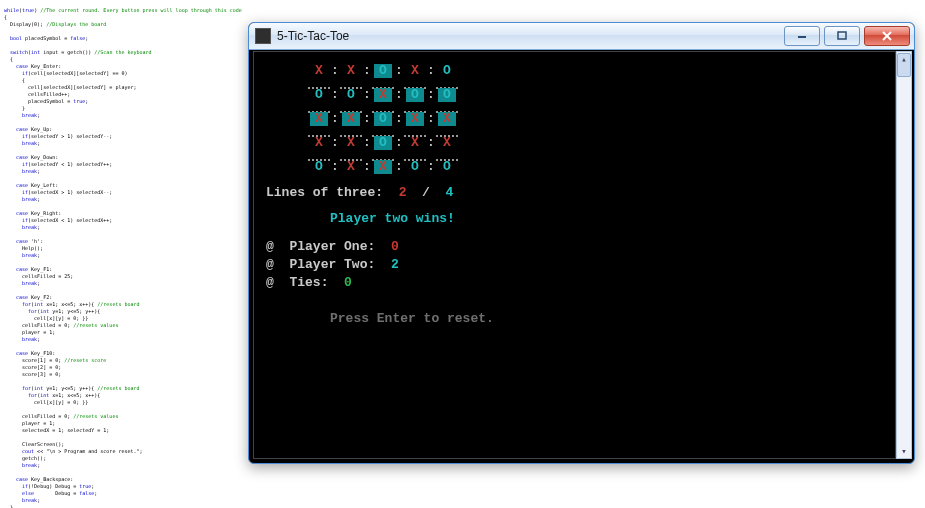 The width and height of the screenshot is (925, 508). I want to click on lines-p2: 4, so click(450, 192).